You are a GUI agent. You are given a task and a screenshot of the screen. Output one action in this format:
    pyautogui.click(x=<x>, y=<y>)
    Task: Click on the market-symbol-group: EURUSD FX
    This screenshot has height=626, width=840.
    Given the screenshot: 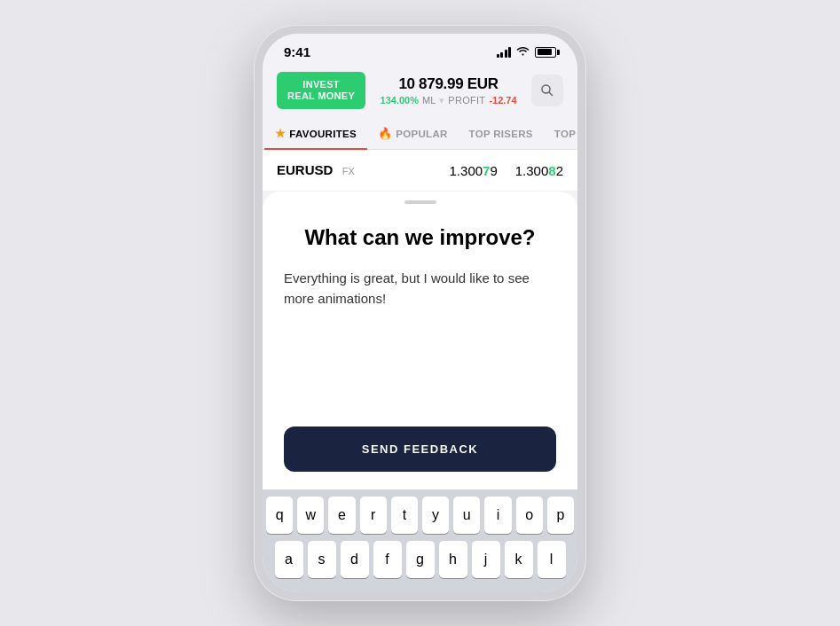 What is the action you would take?
    pyautogui.click(x=316, y=170)
    